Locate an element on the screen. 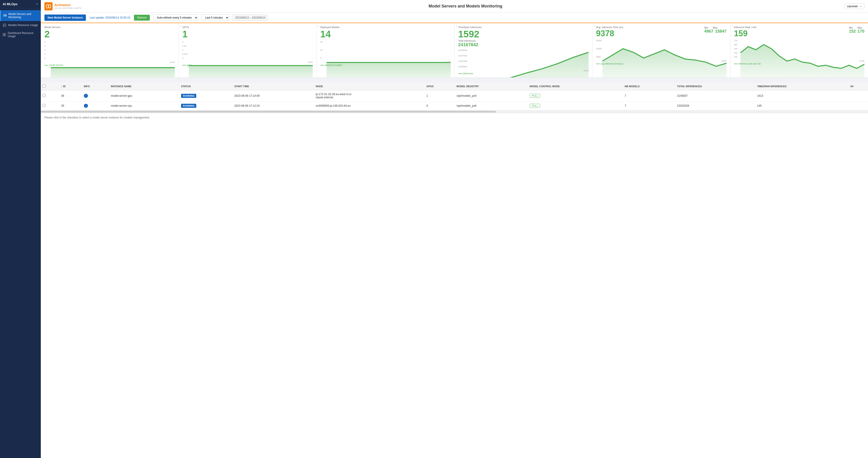 Image resolution: width=868 pixels, height=458 pixels. table-row: 36 i model-server-gpu RUNNING 2023-06-09… is located at coordinates (454, 96).